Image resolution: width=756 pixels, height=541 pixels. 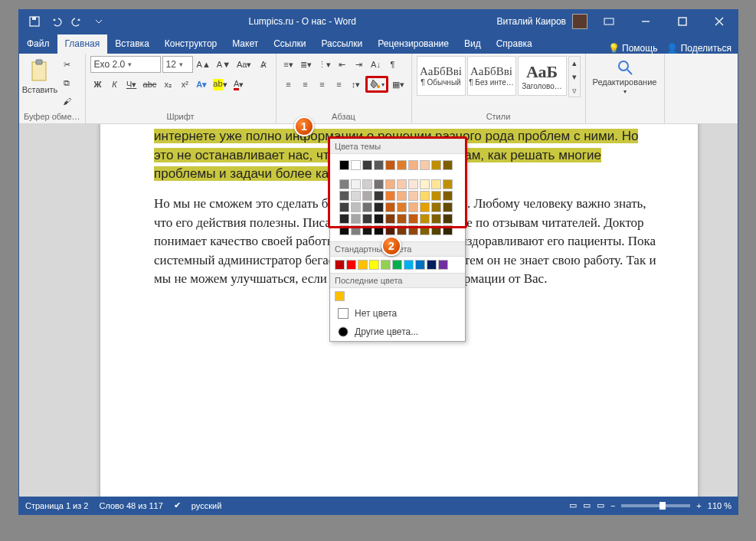 What do you see at coordinates (130, 506) in the screenshot?
I see `status-words: Слово 48 из 117` at bounding box center [130, 506].